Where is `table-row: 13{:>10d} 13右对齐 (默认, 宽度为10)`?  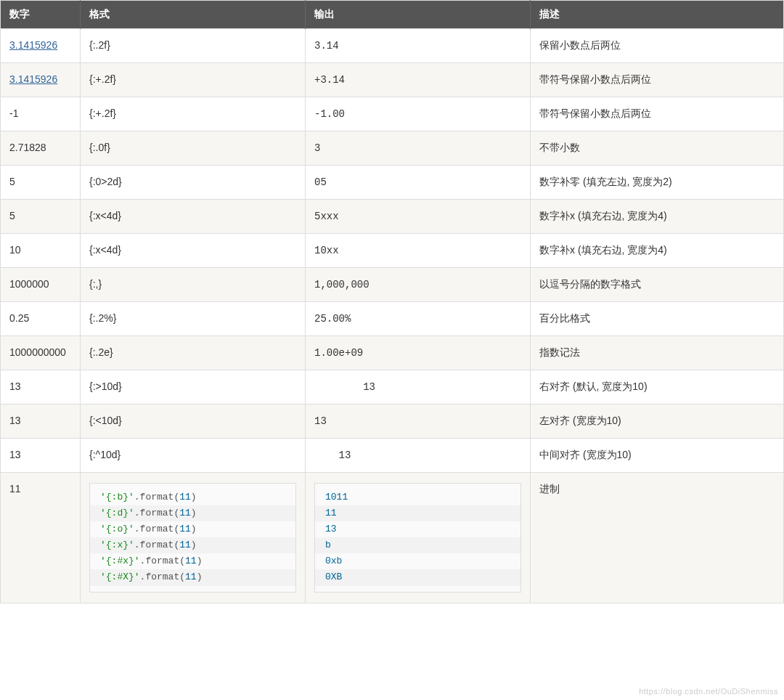 table-row: 13{:>10d} 13右对齐 (默认, 宽度为10) is located at coordinates (392, 388).